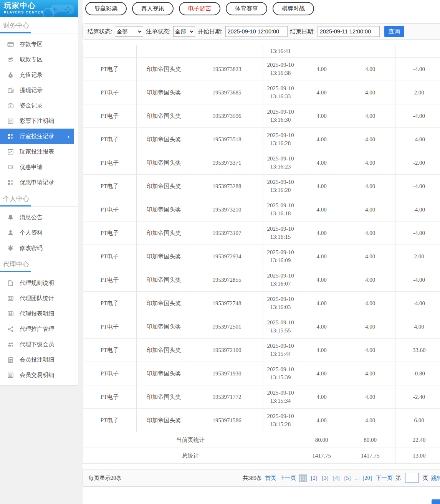 This screenshot has height=504, width=440. Describe the element at coordinates (39, 225) in the screenshot. I see `sidebar-section: 个人中心消息公告个人资料修改密码` at that location.